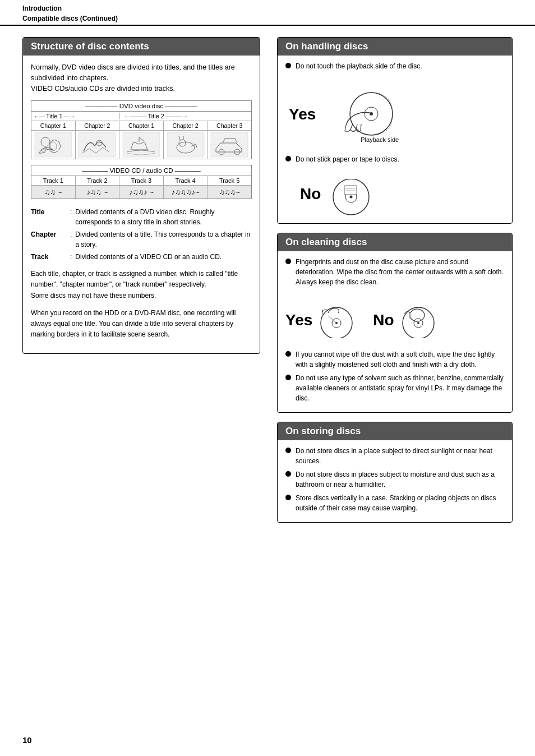 The width and height of the screenshot is (535, 756). What do you see at coordinates (186, 181) in the screenshot?
I see `track-cell-4: Track 4` at bounding box center [186, 181].